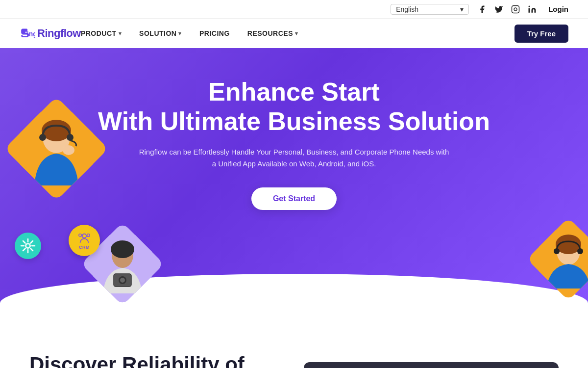 This screenshot has height=368, width=588. What do you see at coordinates (56, 149) in the screenshot?
I see `hero-image-woman` at bounding box center [56, 149].